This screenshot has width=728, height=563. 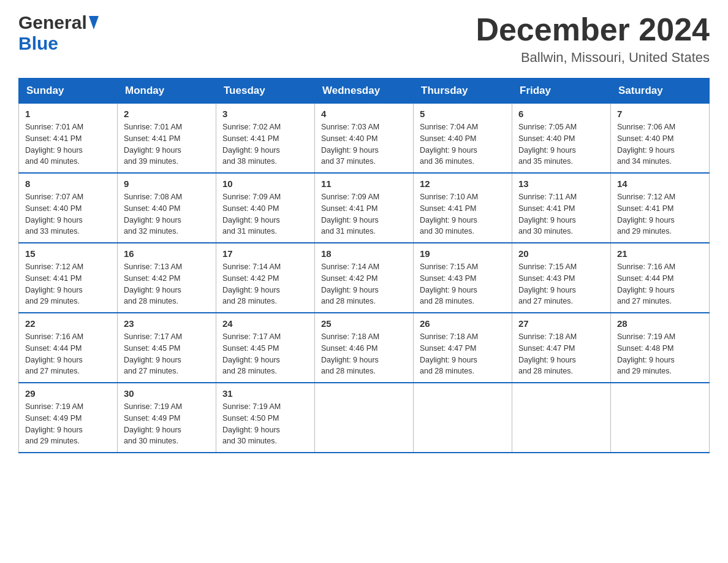 I want to click on week-row-2: 8 Sunrise: 7:07 AM Sunset: 4:40 PM Dayli…, so click(x=364, y=208).